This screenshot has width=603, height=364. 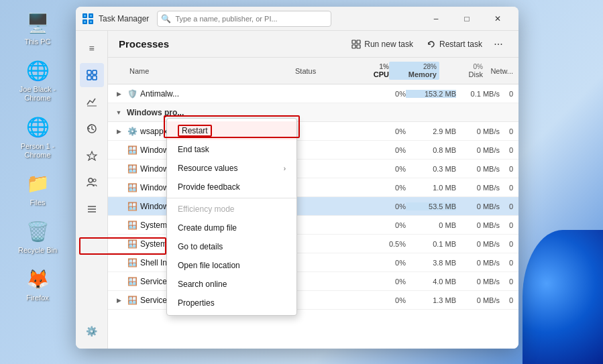 I want to click on sidebar-menu-button: ≡, so click(x=92, y=48).